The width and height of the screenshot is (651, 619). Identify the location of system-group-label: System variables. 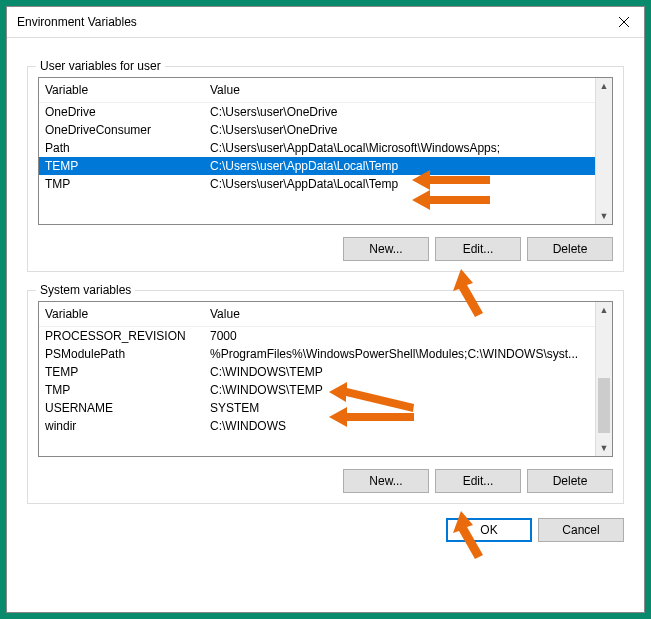
(86, 290).